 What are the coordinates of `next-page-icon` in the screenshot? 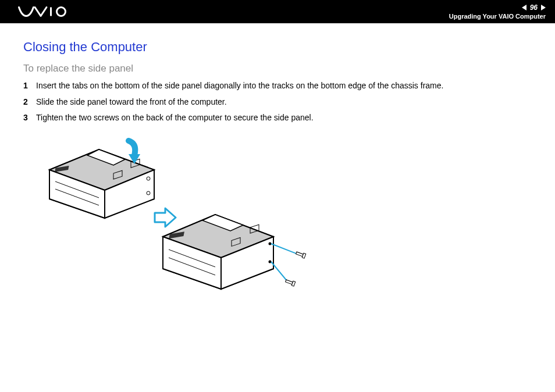 It's located at (543, 8).